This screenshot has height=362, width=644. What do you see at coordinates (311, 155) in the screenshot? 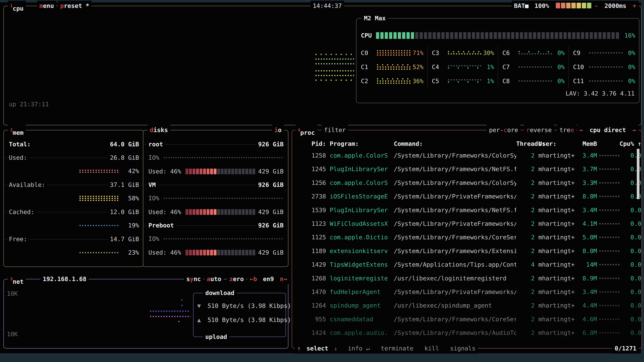
I see `process-pid: 1258` at bounding box center [311, 155].